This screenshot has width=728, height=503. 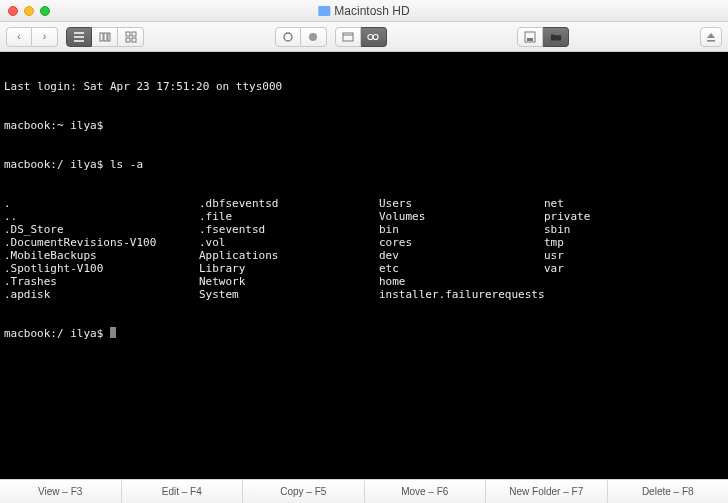 What do you see at coordinates (364, 37) in the screenshot?
I see `toolbar: ‹ ›` at bounding box center [364, 37].